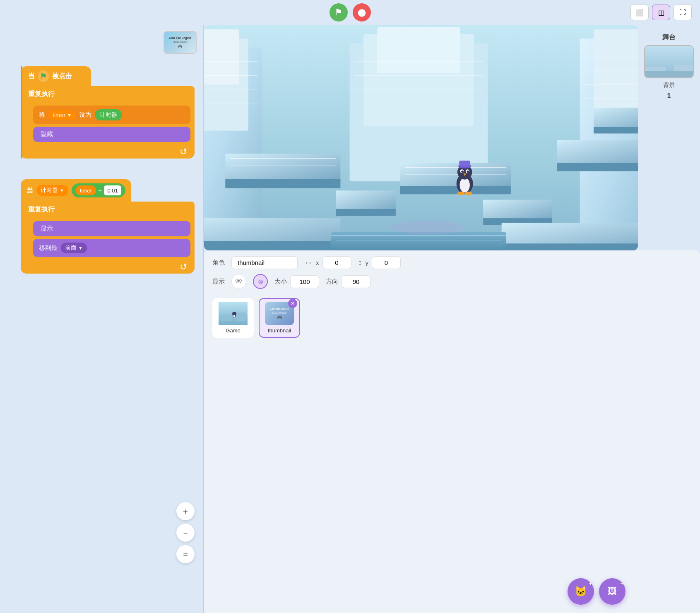 The width and height of the screenshot is (700, 613). I want to click on bg-count: 1, so click(669, 96).